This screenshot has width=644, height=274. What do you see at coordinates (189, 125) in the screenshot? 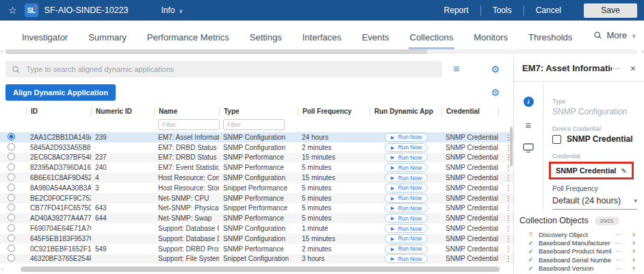
I see `name-filter-input` at bounding box center [189, 125].